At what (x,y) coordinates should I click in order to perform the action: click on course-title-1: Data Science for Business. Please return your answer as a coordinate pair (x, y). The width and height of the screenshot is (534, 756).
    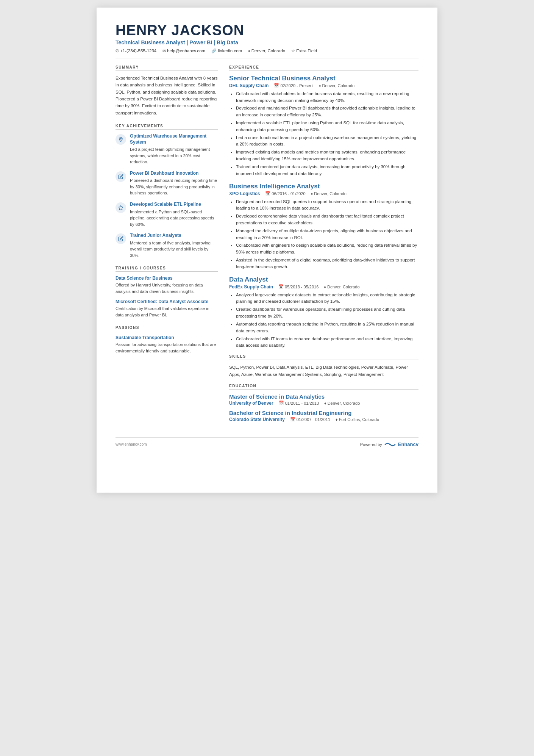
    Looking at the image, I should click on (167, 278).